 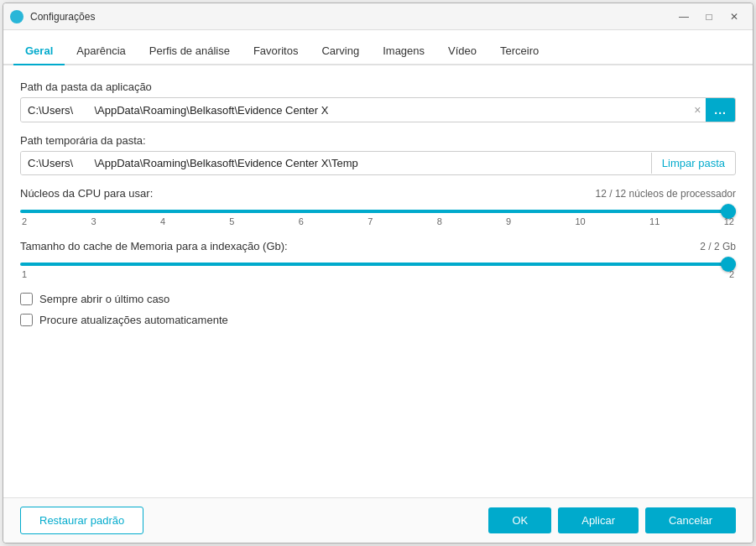 I want to click on cpu-tick-4: 4, so click(x=163, y=221).